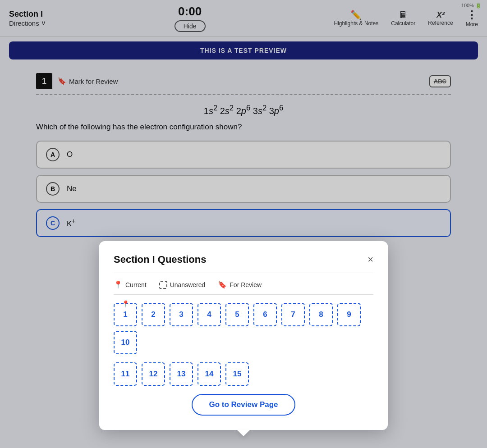  What do you see at coordinates (153, 315) in the screenshot?
I see `question-btn-2: 2` at bounding box center [153, 315].